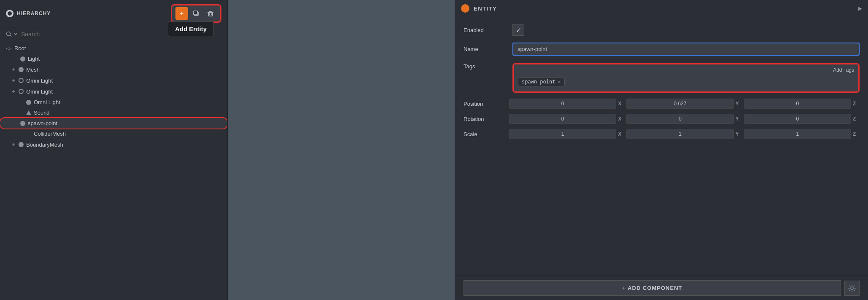 The width and height of the screenshot is (868, 300). Describe the element at coordinates (485, 67) in the screenshot. I see `tags-label: Tags` at that location.